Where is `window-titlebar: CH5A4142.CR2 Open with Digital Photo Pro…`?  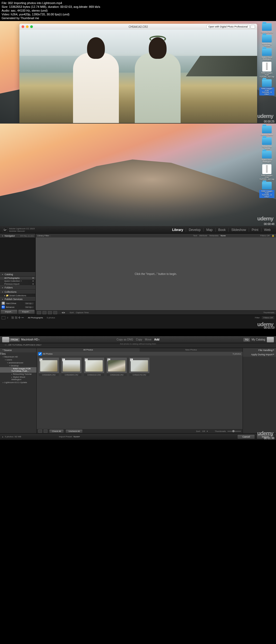
window-titlebar: CH5A4142.CR2 Open with Digital Photo Pro… is located at coordinates (138, 27).